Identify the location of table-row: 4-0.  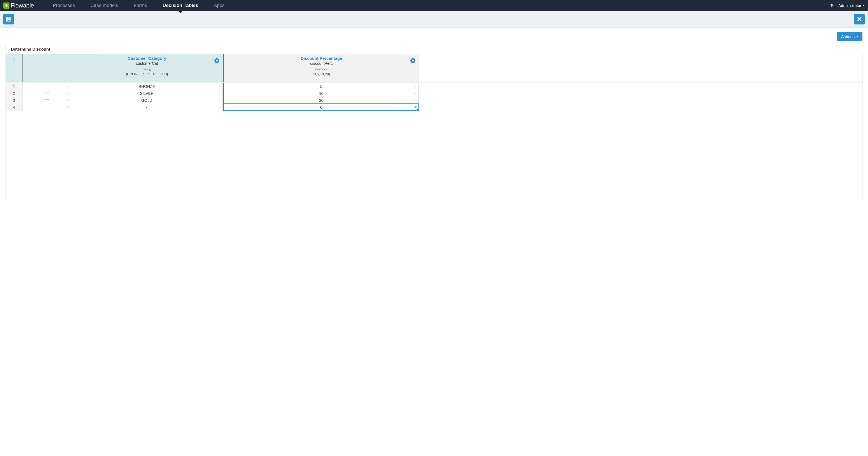
(434, 107).